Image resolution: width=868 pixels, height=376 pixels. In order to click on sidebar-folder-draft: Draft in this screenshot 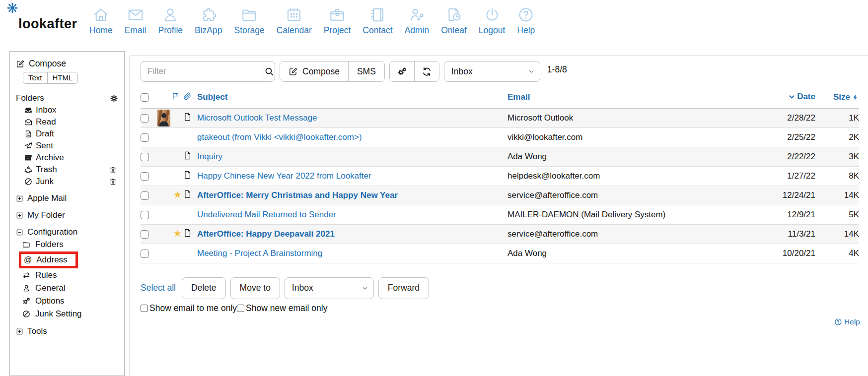, I will do `click(68, 134)`.